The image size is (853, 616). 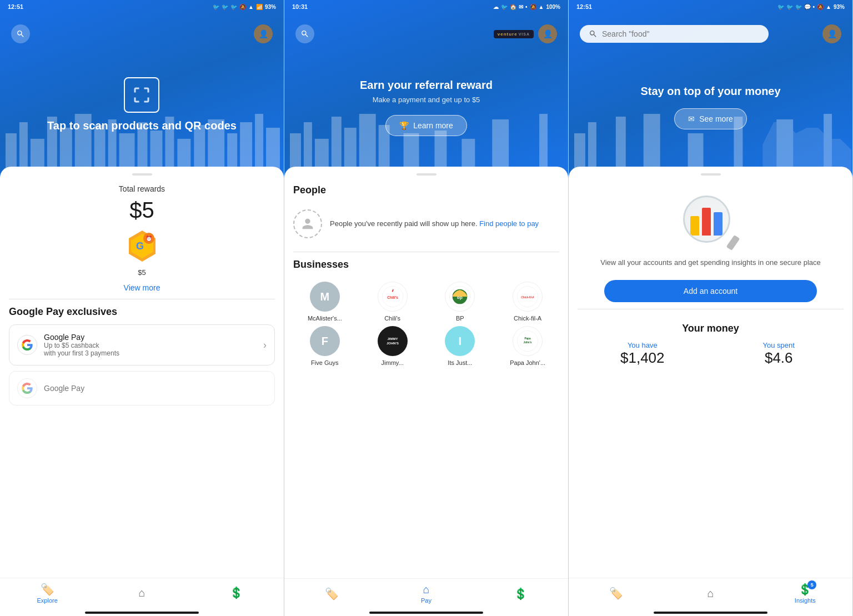 I want to click on money-grid: You have $1,402 You spent $4.6, so click(x=711, y=354).